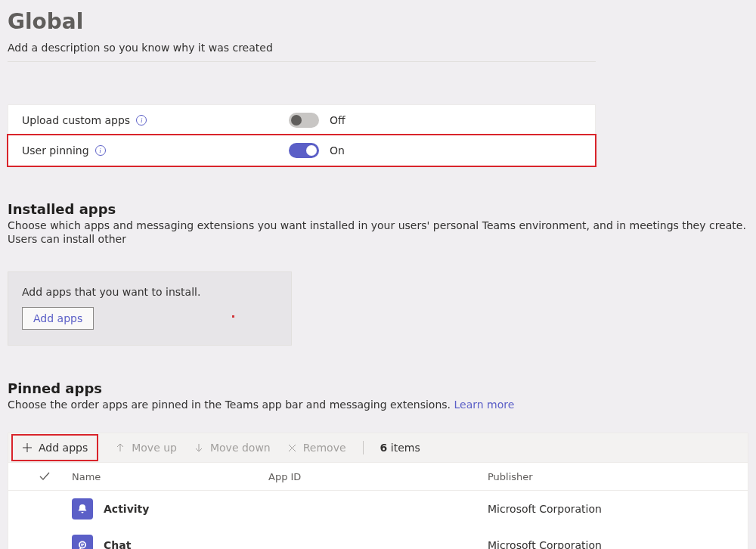  Describe the element at coordinates (485, 405) in the screenshot. I see `learn-more-link: Learn more` at that location.